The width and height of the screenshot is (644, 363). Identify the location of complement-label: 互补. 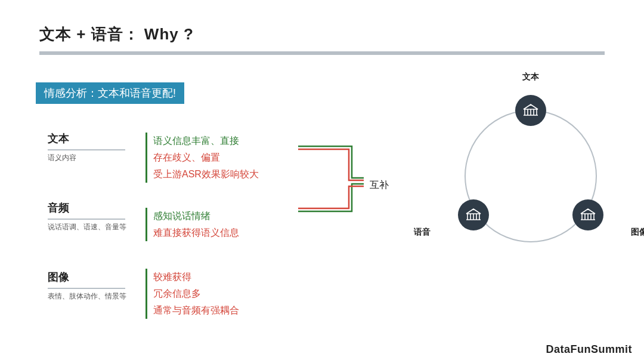
(379, 185).